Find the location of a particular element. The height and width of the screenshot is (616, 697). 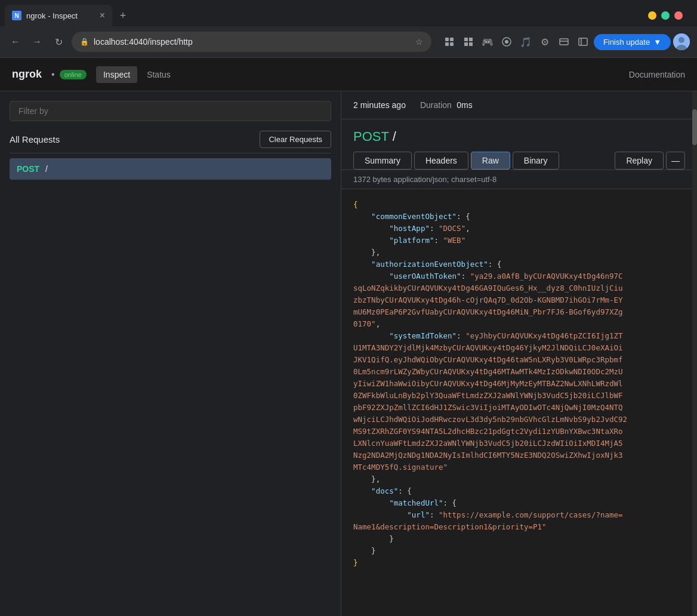

url-text: localhost:4040/inspect/http is located at coordinates (252, 42).